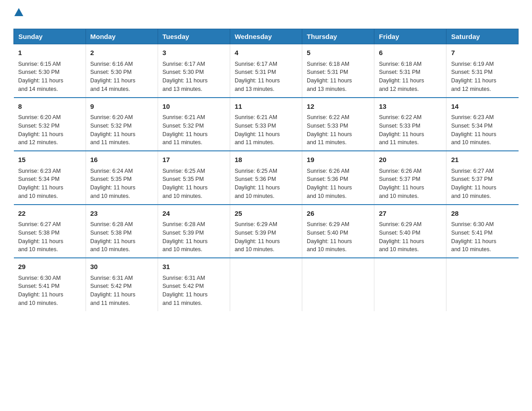  I want to click on day-info: Sunrise: 6:21 AMSunset: 5:32 PMDaylight:…, so click(194, 130).